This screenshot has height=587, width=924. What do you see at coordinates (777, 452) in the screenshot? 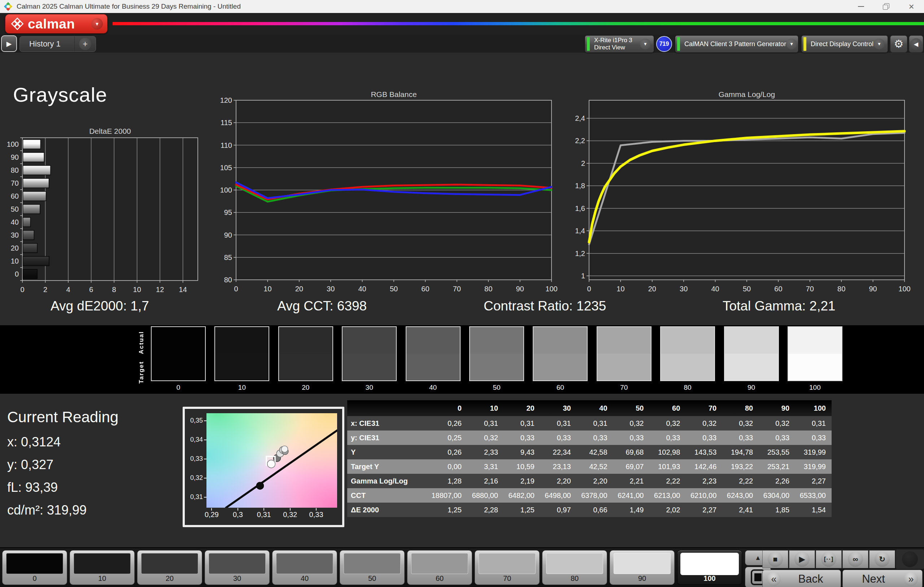
I see `table-cell: 253,55` at bounding box center [777, 452].